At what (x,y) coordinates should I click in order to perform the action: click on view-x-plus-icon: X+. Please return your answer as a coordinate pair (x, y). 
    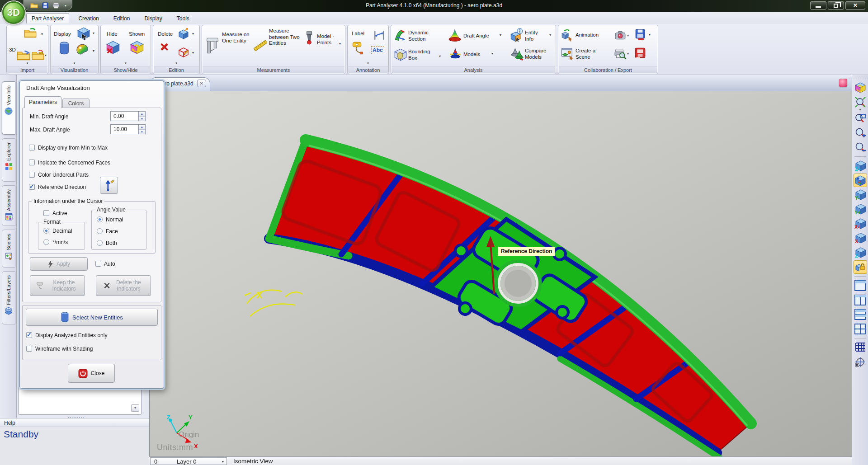
    Looking at the image, I should click on (860, 224).